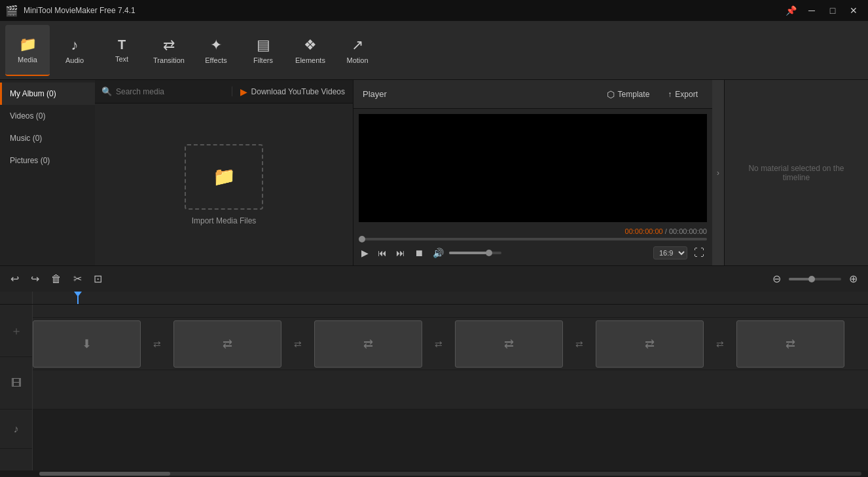  Describe the element at coordinates (628, 94) in the screenshot. I see `template-button: ⬡ Template` at that location.